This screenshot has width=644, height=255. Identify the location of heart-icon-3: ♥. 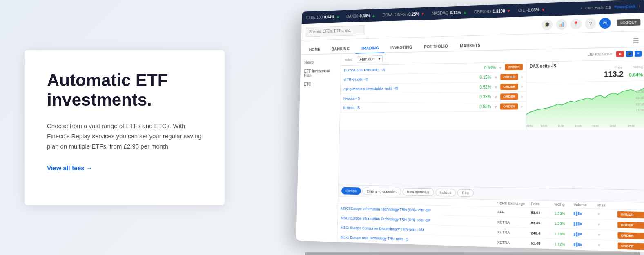
(496, 87).